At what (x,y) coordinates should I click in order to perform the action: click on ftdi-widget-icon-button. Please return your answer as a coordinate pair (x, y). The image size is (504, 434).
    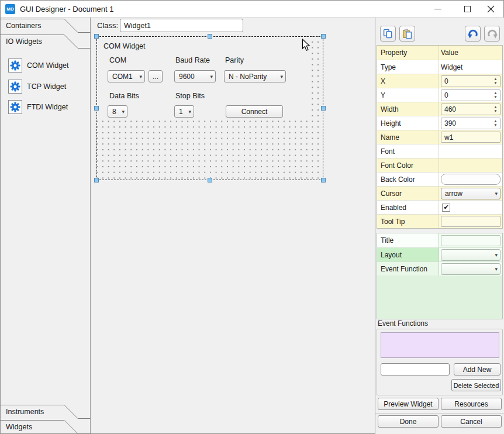
    Looking at the image, I should click on (15, 107).